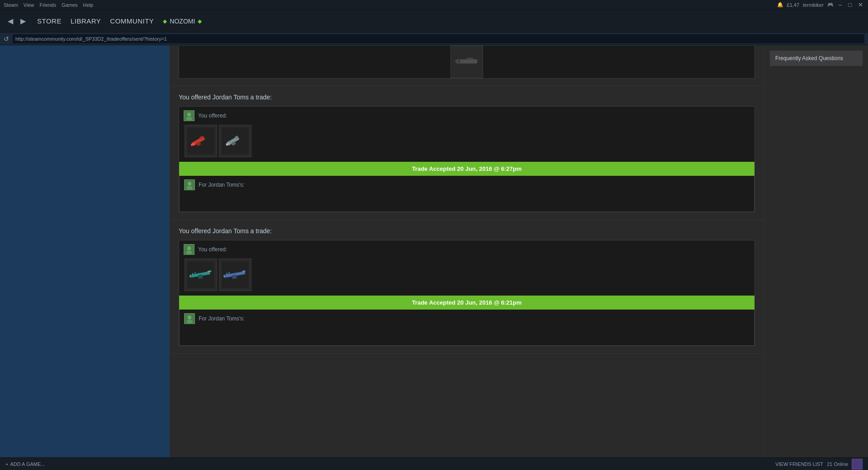 This screenshot has height=470, width=868. Describe the element at coordinates (213, 116) in the screenshot. I see `offered-label-1: You offered:` at that location.